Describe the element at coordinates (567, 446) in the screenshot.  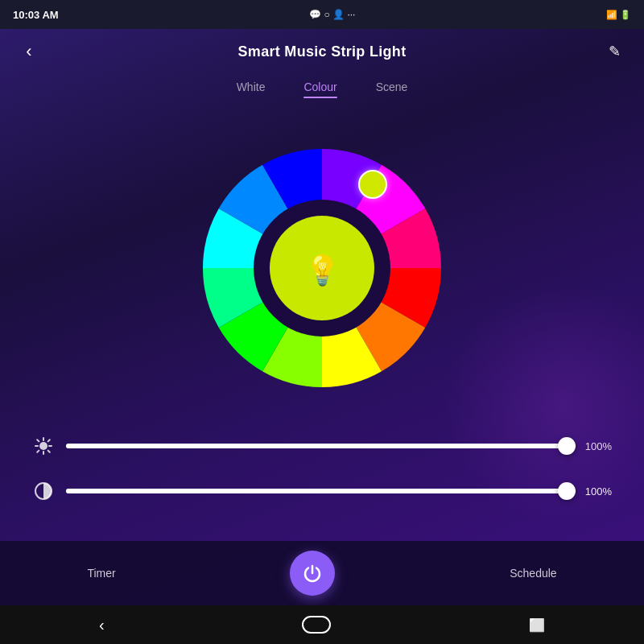
I see `brightness-thumb` at that location.